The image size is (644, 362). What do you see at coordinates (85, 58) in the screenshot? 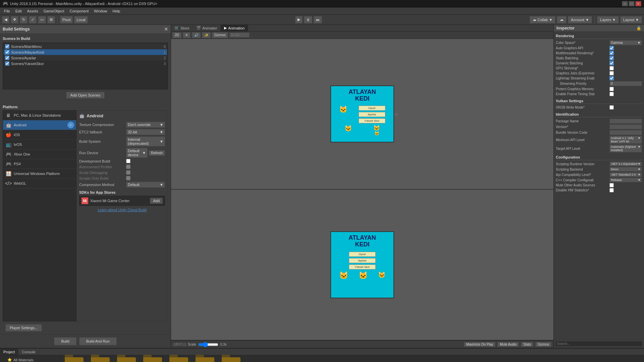
I see `scene-item-ayarlar: Scenes/Ayarlar 2` at bounding box center [85, 58].